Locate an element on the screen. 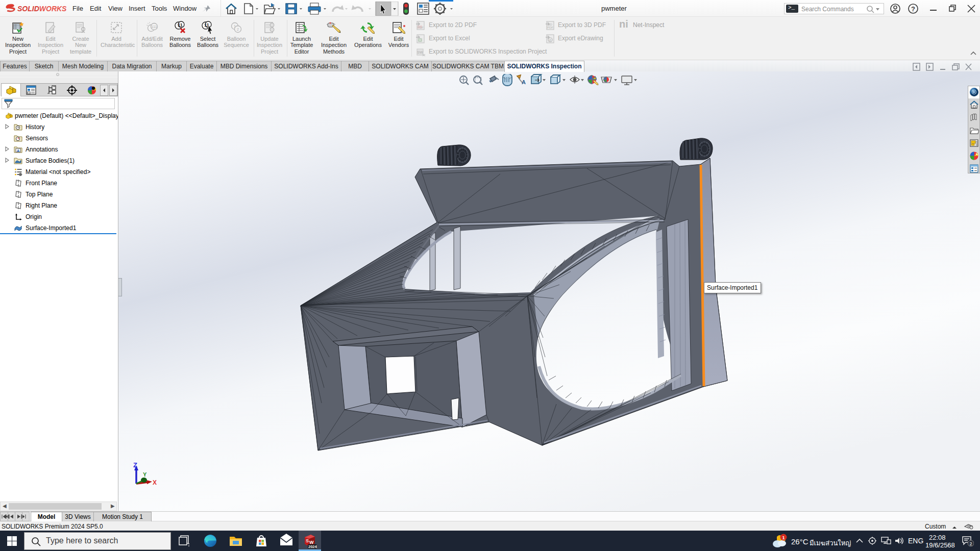 The height and width of the screenshot is (551, 980). svg-text: 2024 is located at coordinates (313, 547).